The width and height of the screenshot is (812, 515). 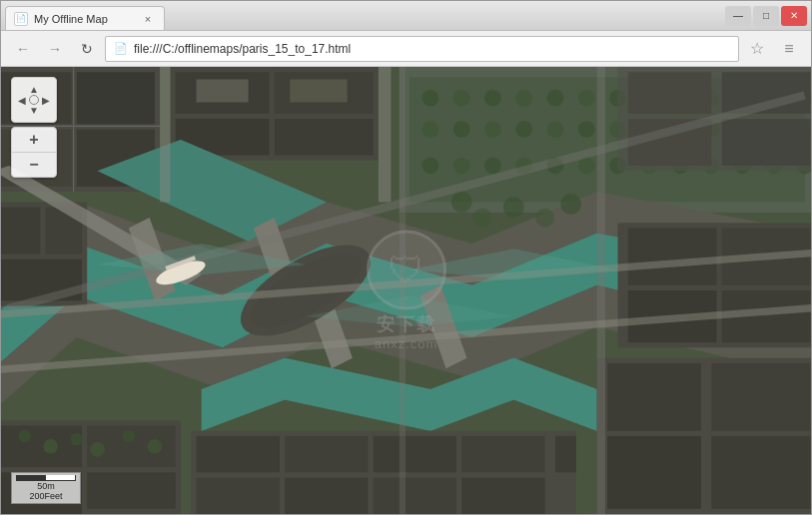 I want to click on forward-button: →, so click(x=55, y=49).